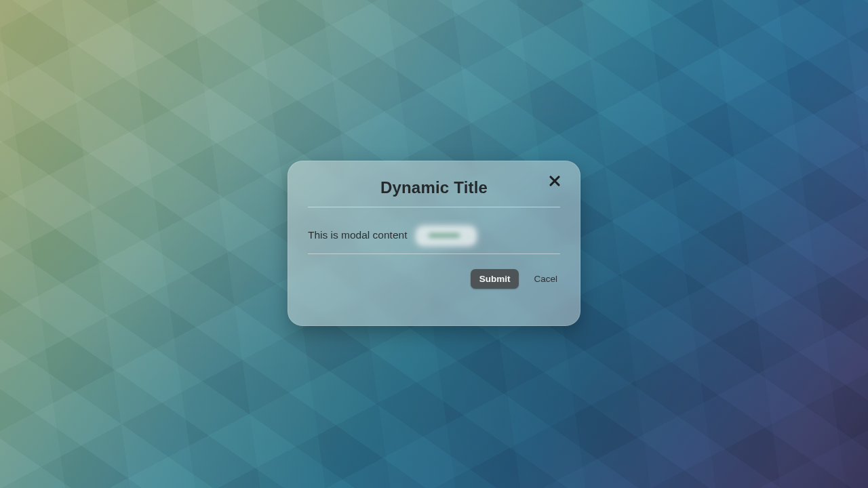 Image resolution: width=868 pixels, height=488 pixels. What do you see at coordinates (555, 181) in the screenshot?
I see `close-icon` at bounding box center [555, 181].